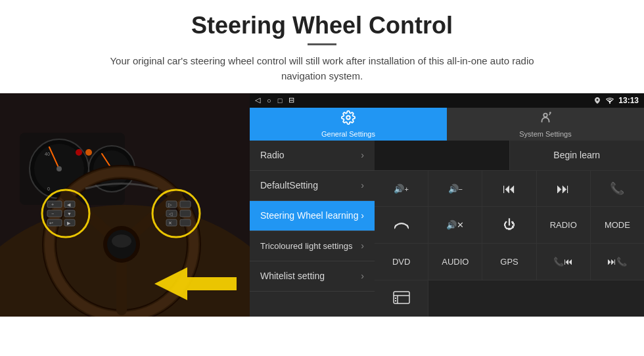 The height and width of the screenshot is (356, 644). I want to click on menu-tricoloured-label: Tricoloured light settings, so click(306, 246).